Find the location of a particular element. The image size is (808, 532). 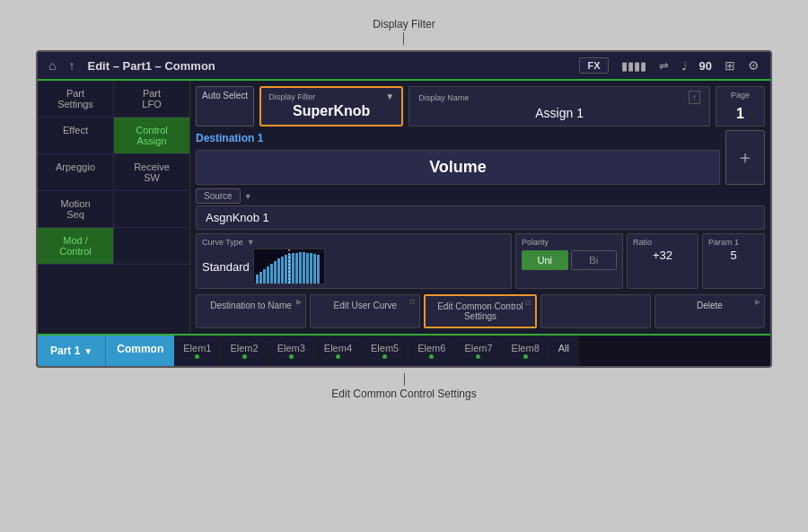

param1-label: Param 1 is located at coordinates (733, 242).